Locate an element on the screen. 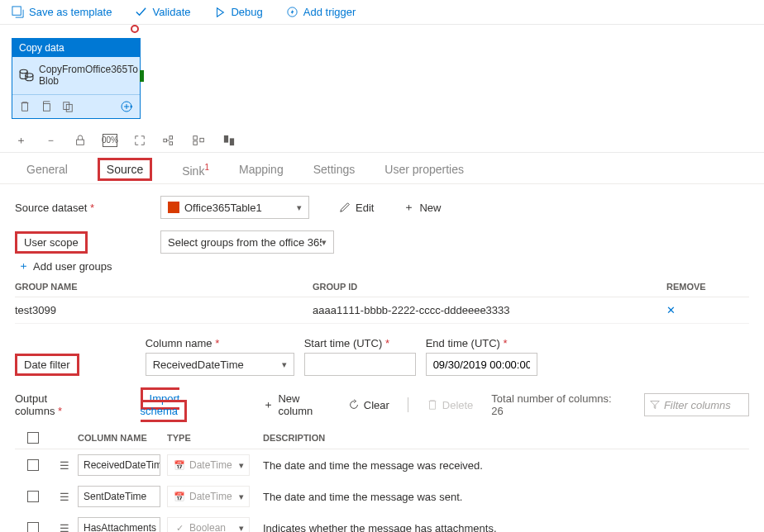 The height and width of the screenshot is (532, 764). column-row: ☰ ReceivedDateTim 📅DateTime▾ The date an… is located at coordinates (382, 465).